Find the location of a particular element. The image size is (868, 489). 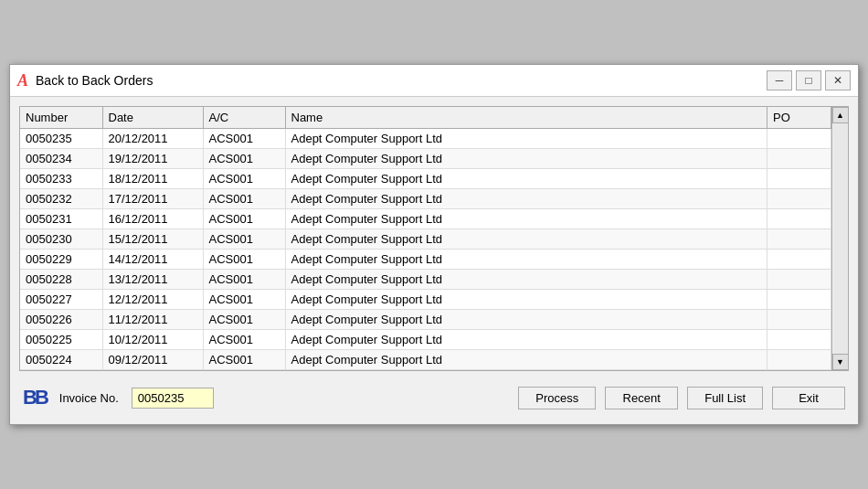

cell-date: 13/12/2011 is located at coordinates (153, 280).